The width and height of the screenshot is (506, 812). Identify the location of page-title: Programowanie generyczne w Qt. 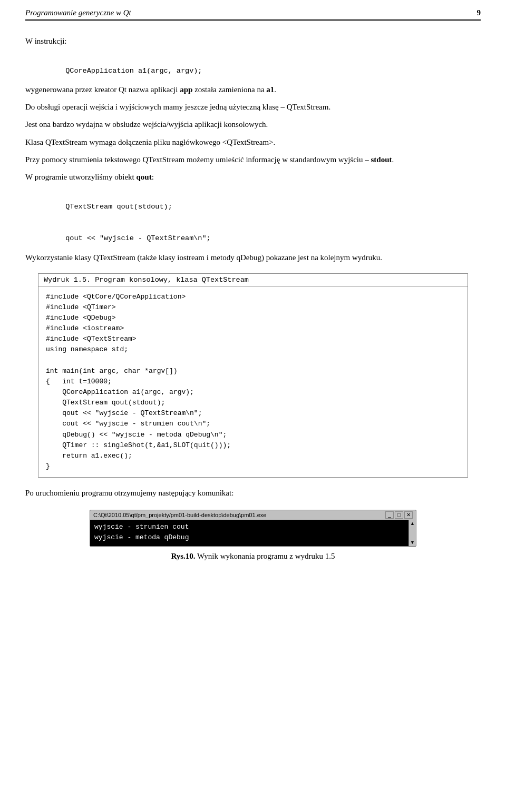
(78, 13).